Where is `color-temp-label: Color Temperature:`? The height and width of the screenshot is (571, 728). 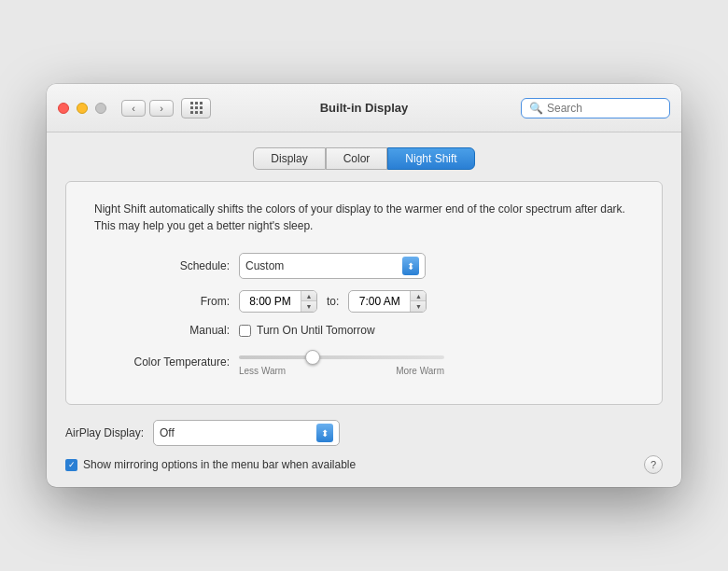 color-temp-label: Color Temperature: is located at coordinates (166, 362).